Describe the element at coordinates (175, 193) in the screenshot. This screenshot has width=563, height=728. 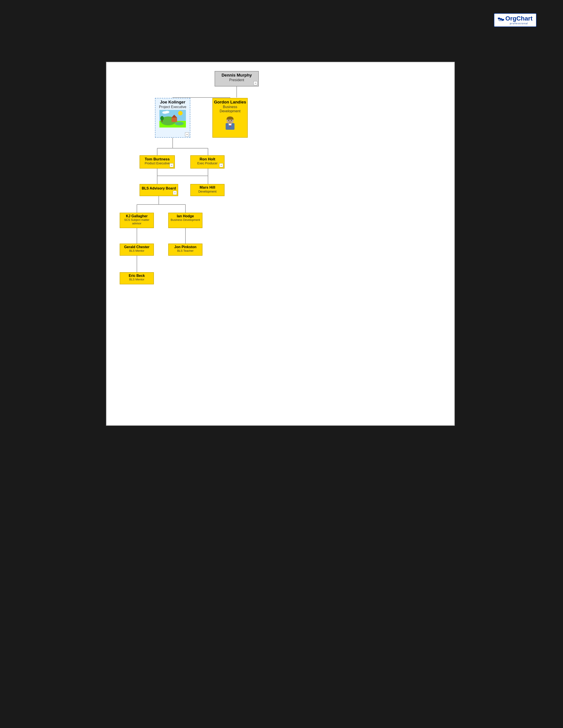
I see `bls-advisory-collapse: −` at that location.